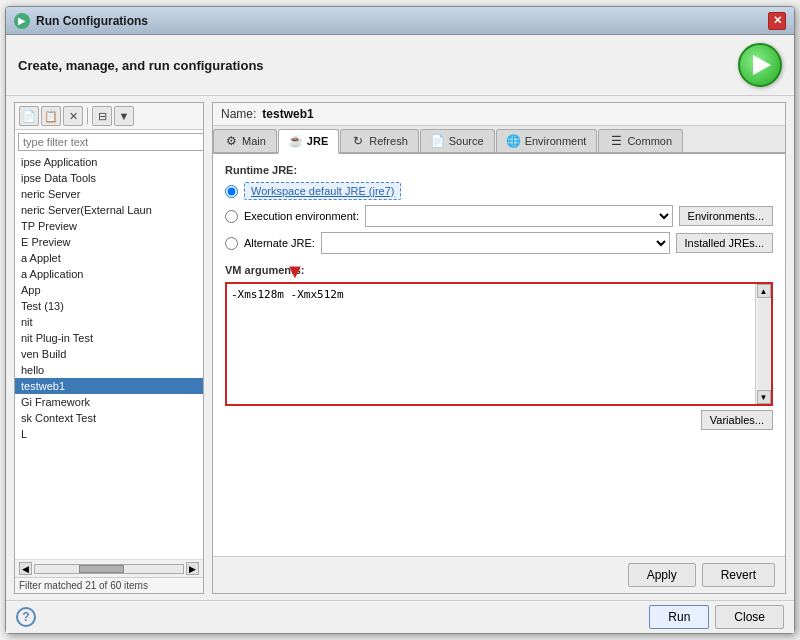 The height and width of the screenshot is (640, 800). What do you see at coordinates (109, 568) in the screenshot?
I see `horizontal-scrollbar: ◀ ▶` at bounding box center [109, 568].